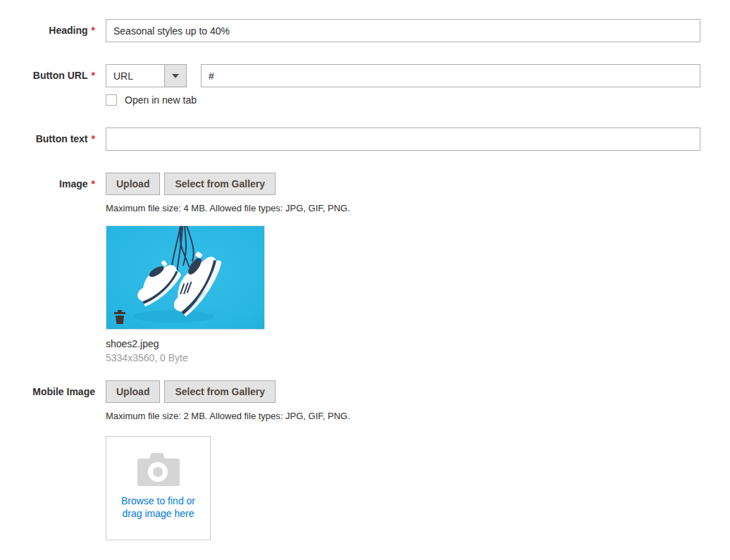 Image resolution: width=730 pixels, height=560 pixels. I want to click on open-new-tab-checkbox, so click(111, 100).